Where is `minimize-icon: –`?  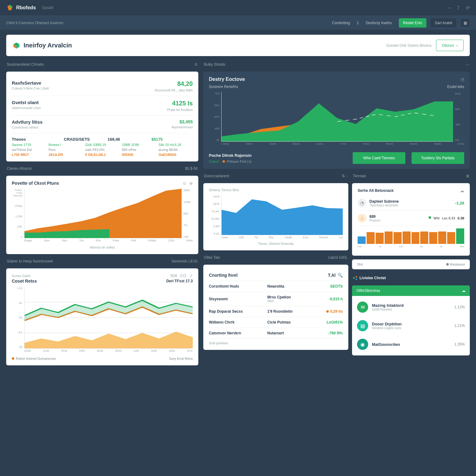 minimize-icon: – is located at coordinates (449, 8).